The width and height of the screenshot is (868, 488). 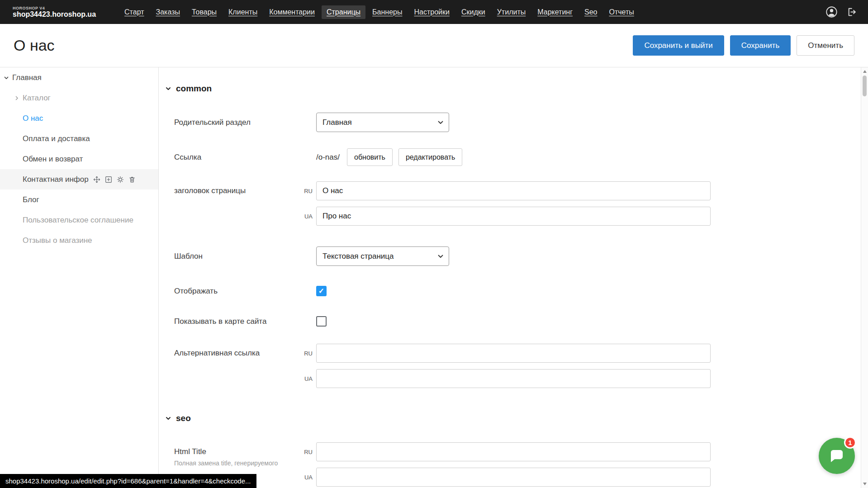 I want to click on page-header: О нас Сохранить и выйти Сохранить Отмени…, so click(x=434, y=45).